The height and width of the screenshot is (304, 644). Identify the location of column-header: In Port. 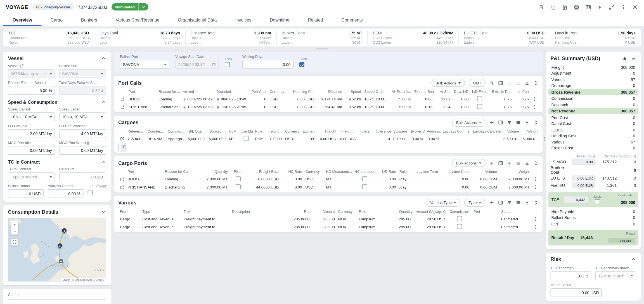
(522, 92).